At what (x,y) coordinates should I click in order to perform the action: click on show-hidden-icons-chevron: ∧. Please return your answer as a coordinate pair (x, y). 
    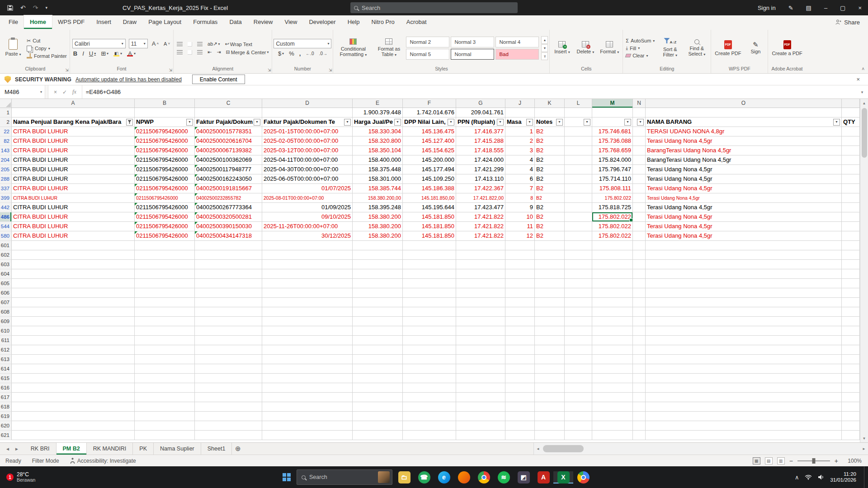
    Looking at the image, I should click on (797, 477).